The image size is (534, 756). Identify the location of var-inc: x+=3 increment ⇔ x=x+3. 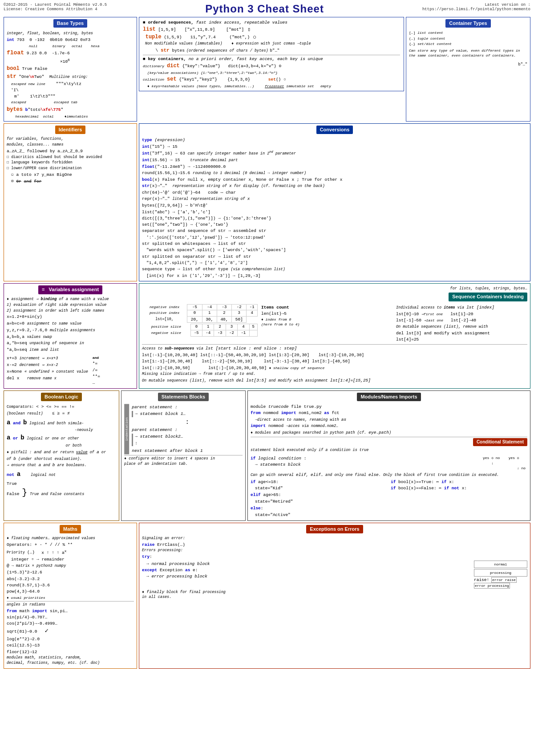
(47, 358).